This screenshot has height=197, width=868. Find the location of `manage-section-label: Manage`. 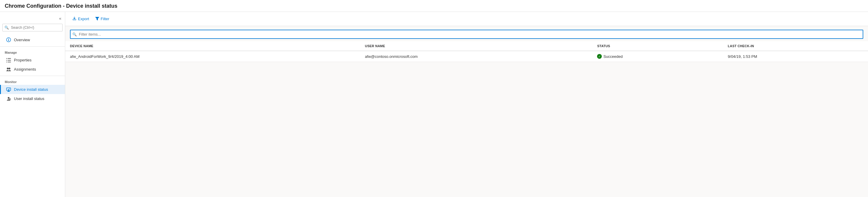

manage-section-label: Manage is located at coordinates (32, 52).